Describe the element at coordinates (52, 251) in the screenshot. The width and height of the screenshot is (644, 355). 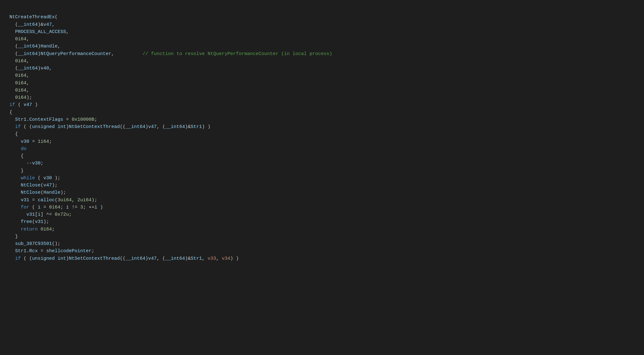
I see `line-33: Str1.Rcx = shellcodePointer;` at that location.